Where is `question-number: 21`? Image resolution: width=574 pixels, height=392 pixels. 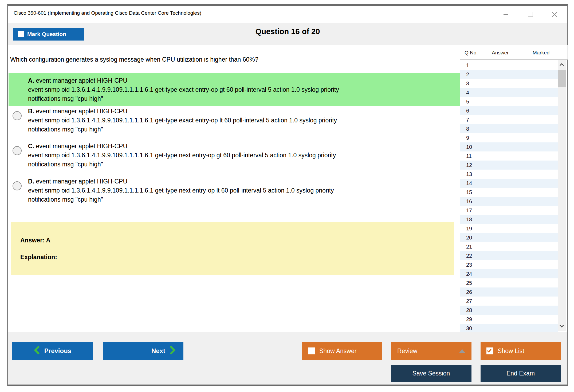
question-number: 21 is located at coordinates (469, 247).